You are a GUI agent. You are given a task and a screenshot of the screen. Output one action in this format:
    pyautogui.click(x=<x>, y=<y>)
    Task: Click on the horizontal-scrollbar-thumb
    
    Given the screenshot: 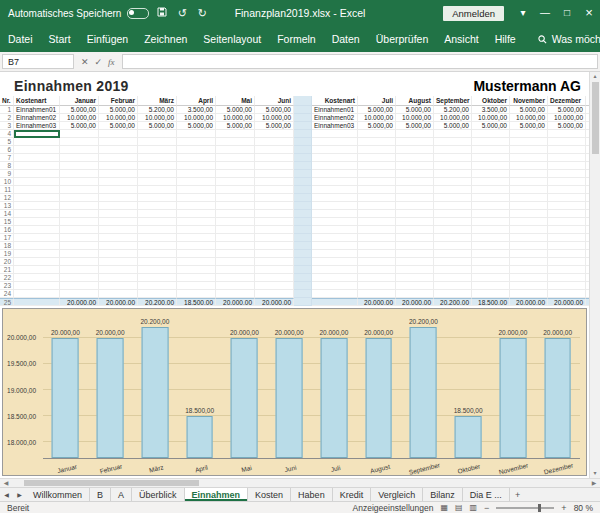 What is the action you would take?
    pyautogui.click(x=112, y=483)
    